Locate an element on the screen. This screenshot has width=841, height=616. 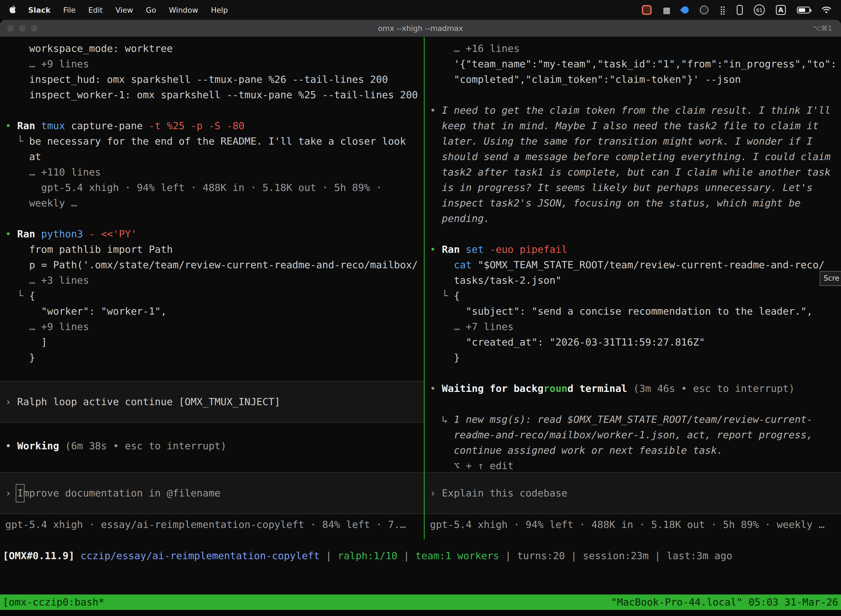
terminal-line: continue assigned work or next feasible … is located at coordinates (633, 450).